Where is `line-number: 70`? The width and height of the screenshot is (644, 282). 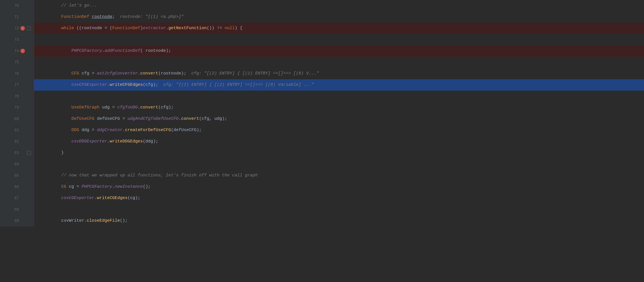
line-number: 70 is located at coordinates (14, 6).